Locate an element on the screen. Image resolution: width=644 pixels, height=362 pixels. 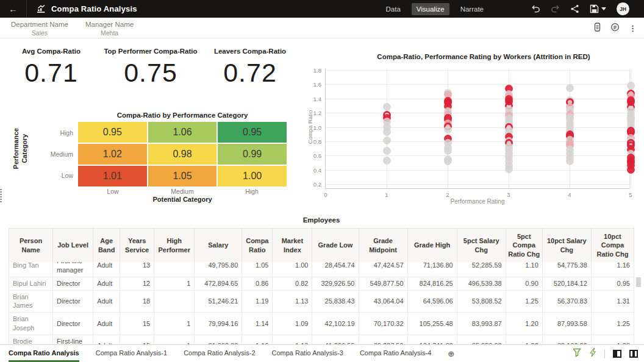
heatmap-cell: 1.06 is located at coordinates (183, 132).